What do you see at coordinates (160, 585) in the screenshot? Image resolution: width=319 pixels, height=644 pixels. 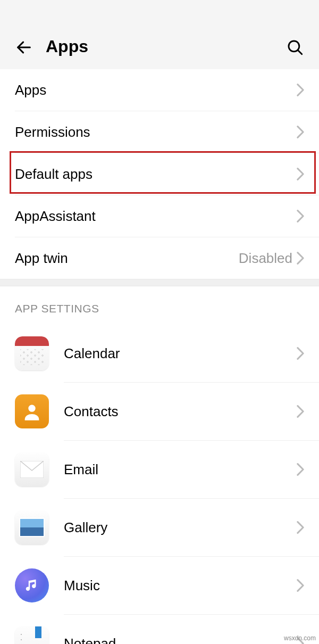 I see `app-item-music: Music` at bounding box center [160, 585].